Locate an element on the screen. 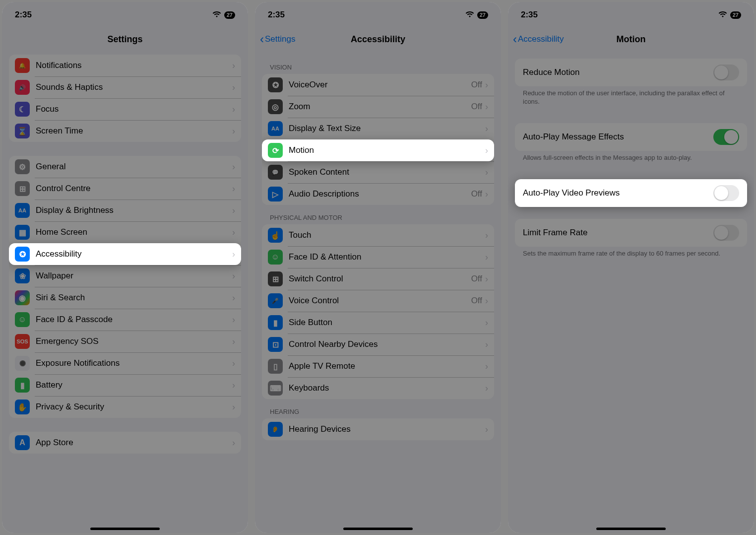 The height and width of the screenshot is (535, 756). back-button: ‹ Accessibility is located at coordinates (539, 39).